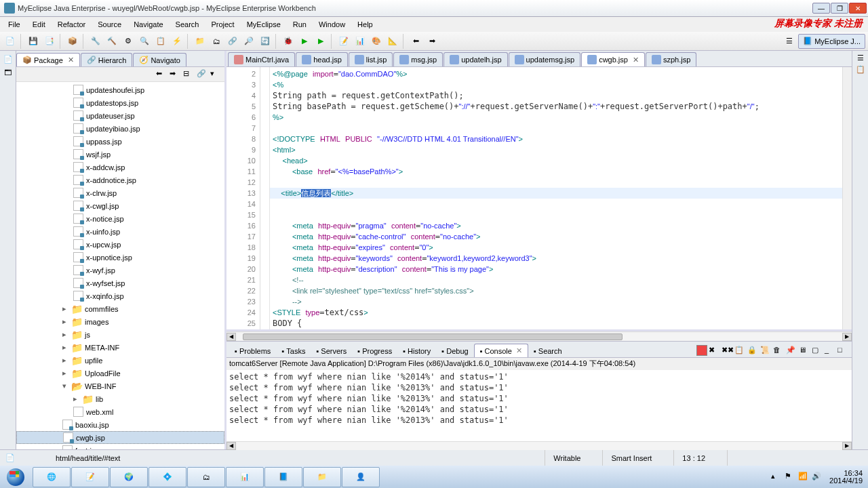  I want to click on task-ie: 🌐, so click(52, 477).